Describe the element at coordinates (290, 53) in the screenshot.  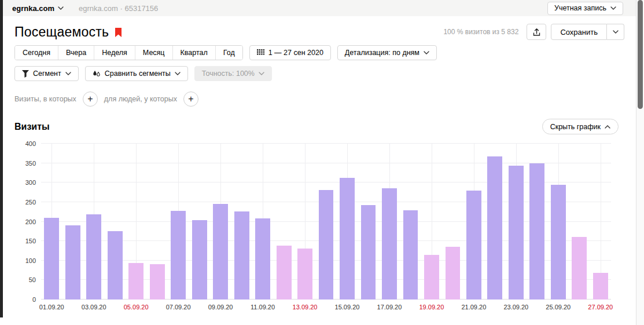
I see `date-range-button: 1 — 27 сен 2020` at that location.